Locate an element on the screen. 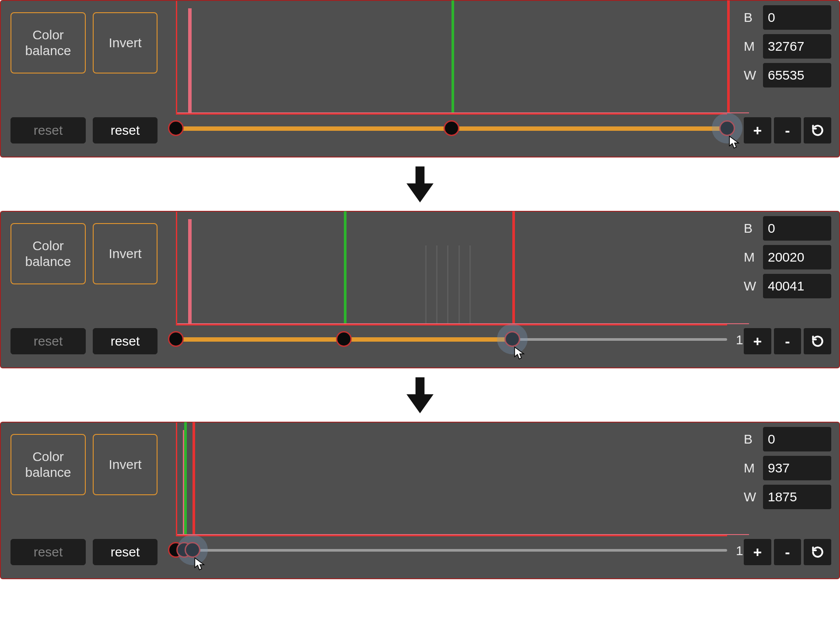 The width and height of the screenshot is (840, 619). value-fields: B0M937W1875 is located at coordinates (788, 470).